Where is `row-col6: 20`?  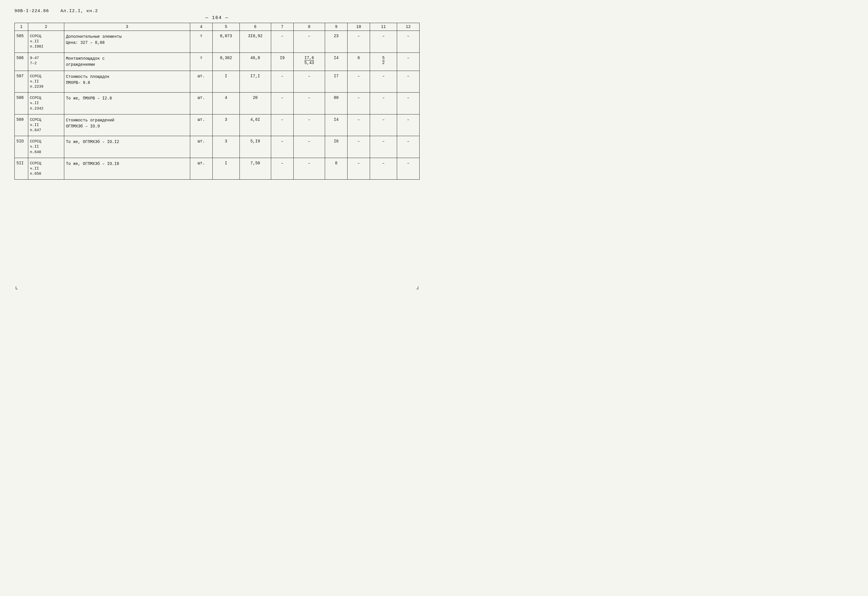
row-col6: 20 is located at coordinates (255, 104).